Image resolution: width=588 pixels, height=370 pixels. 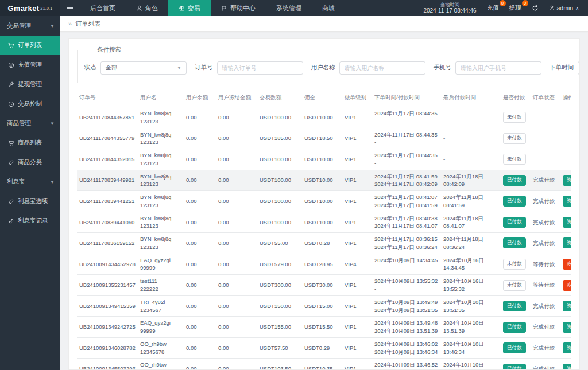 What do you see at coordinates (179, 68) in the screenshot?
I see `chevron-down-icon: ▼` at bounding box center [179, 68].